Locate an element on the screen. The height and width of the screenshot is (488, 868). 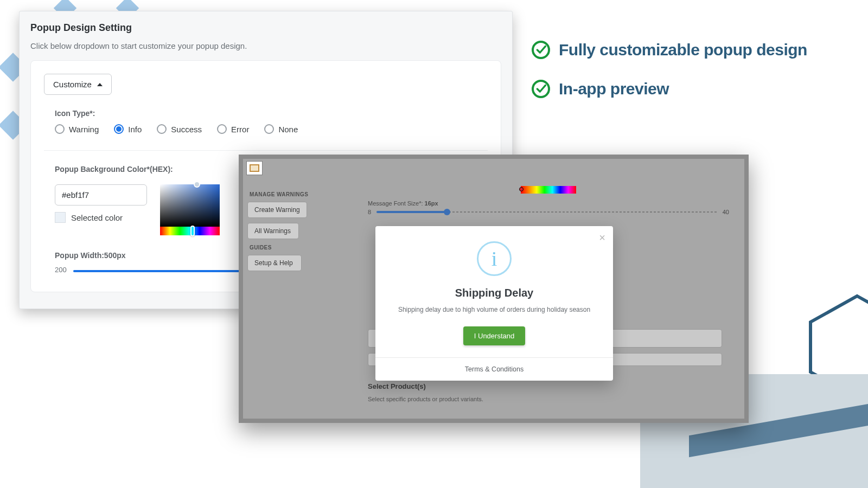
fontsize-max: 40 is located at coordinates (726, 212).